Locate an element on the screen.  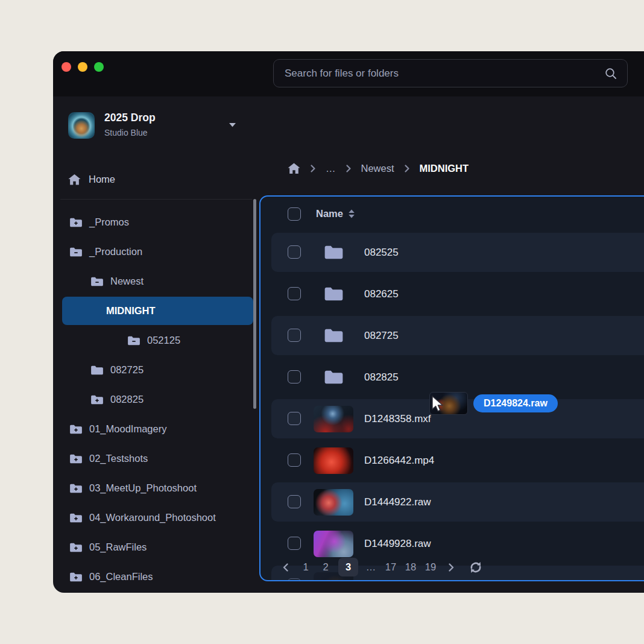
dragged-file-name-pill: D1249824.raw is located at coordinates (516, 403).